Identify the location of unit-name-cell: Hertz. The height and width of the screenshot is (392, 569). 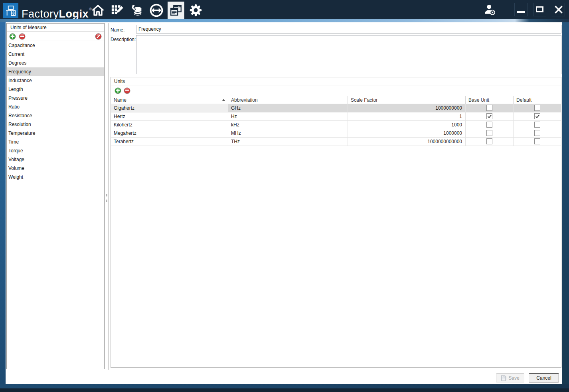
(169, 116).